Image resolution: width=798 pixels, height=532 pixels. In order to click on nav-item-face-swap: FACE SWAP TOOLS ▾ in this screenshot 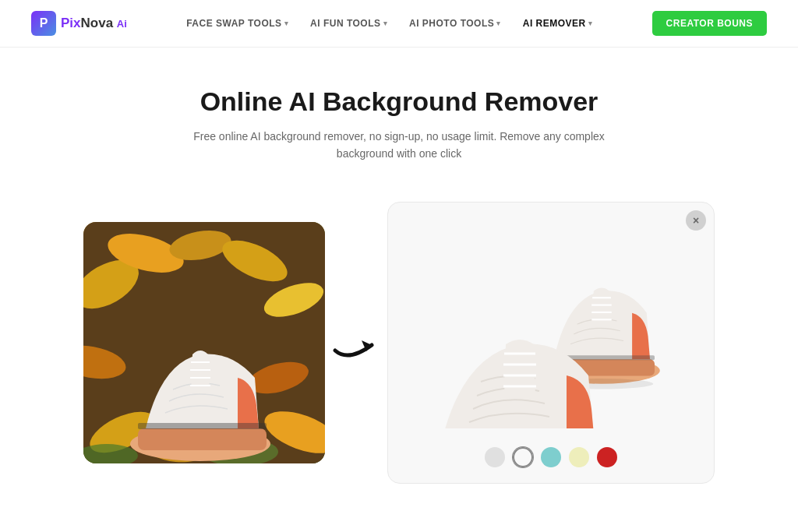, I will do `click(237, 23)`.